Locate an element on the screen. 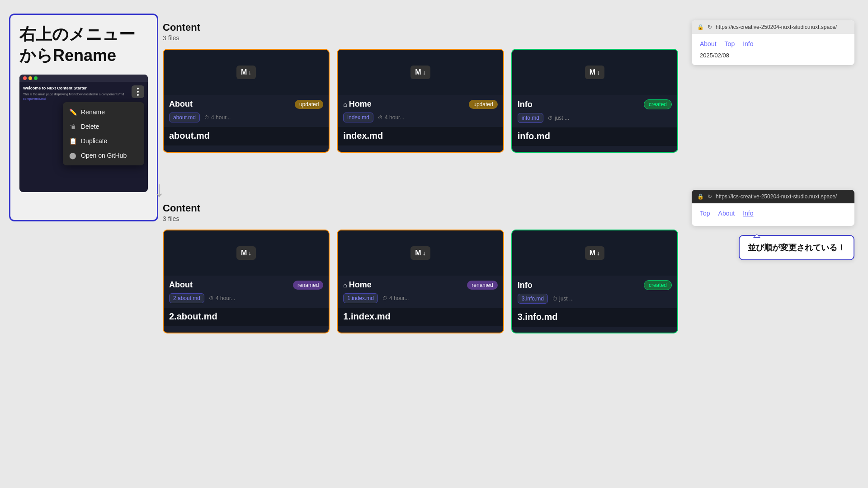 The width and height of the screenshot is (868, 488). card-info-top: M↓ Info created info.md ⏱just ... info.m… is located at coordinates (595, 101).